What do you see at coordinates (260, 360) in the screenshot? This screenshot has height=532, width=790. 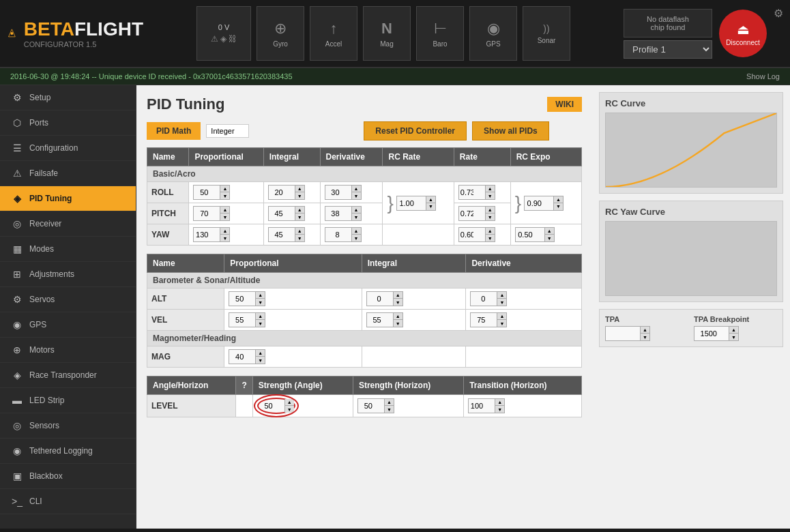 I see `mag-prop-down: ▼` at bounding box center [260, 360].